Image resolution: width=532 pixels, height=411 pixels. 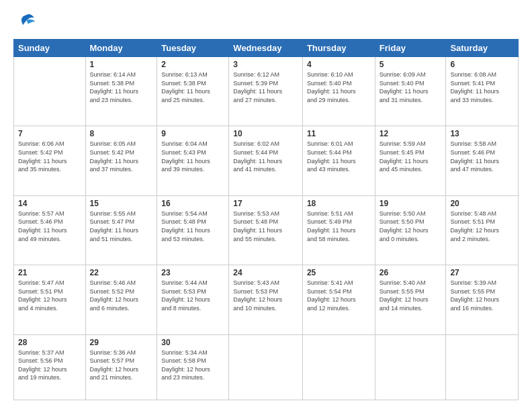 What do you see at coordinates (50, 161) in the screenshot?
I see `day-cell: 7Sunrise: 6:06 AM Sunset: 5:42 PM Daylig…` at bounding box center [50, 161].